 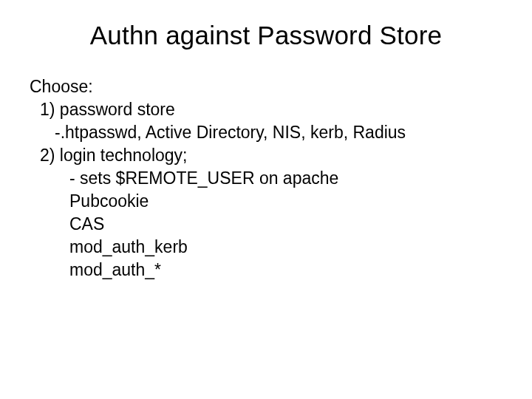 I want to click on body-line: Choose:, so click(x=266, y=87).